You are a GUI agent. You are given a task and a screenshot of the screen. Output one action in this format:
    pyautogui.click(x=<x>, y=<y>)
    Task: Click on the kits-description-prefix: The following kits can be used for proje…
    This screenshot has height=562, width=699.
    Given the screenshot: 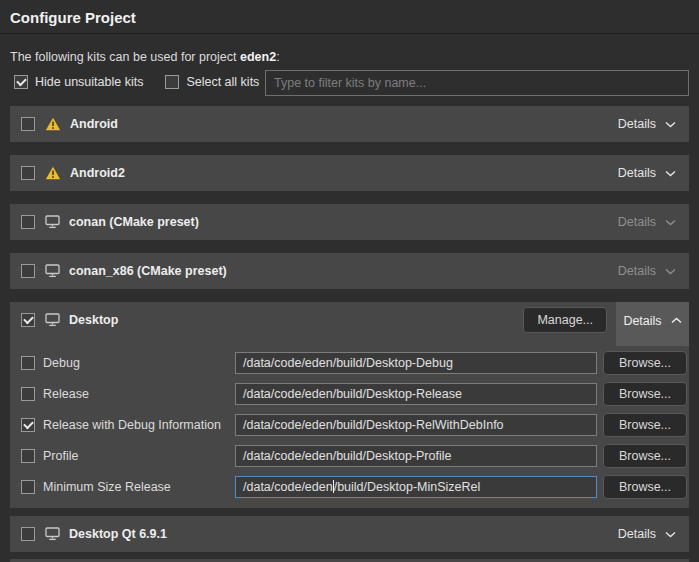 What is the action you would take?
    pyautogui.click(x=125, y=57)
    